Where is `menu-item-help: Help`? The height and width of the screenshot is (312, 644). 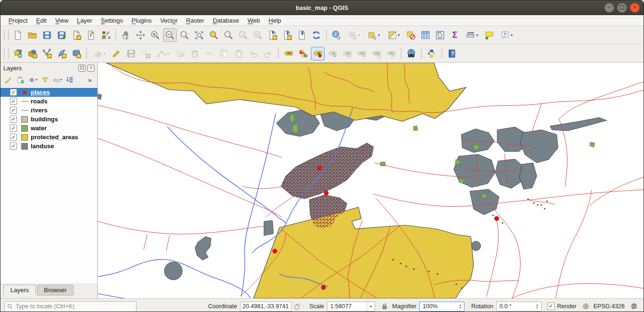 menu-item-help: Help is located at coordinates (275, 21).